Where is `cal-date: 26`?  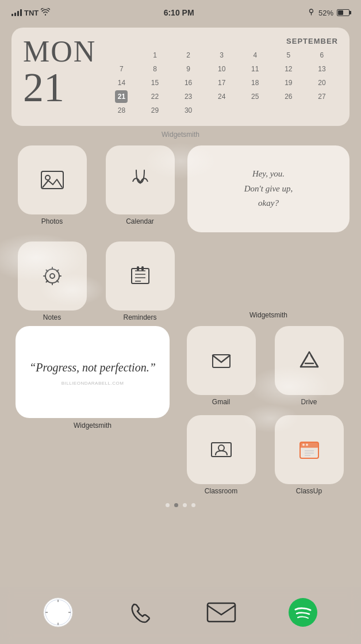
cal-date: 26 is located at coordinates (289, 97).